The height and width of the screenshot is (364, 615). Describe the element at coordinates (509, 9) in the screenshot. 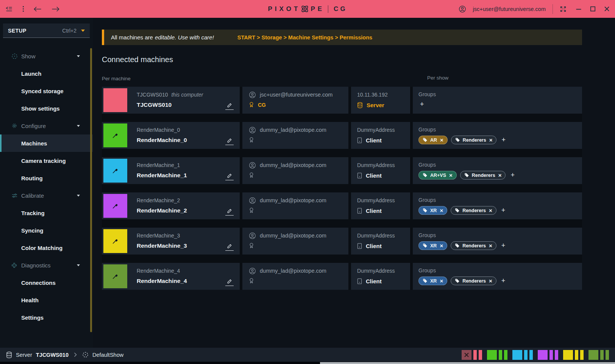

I see `signed-in-email: jsc+user@futureuniverse.com` at that location.